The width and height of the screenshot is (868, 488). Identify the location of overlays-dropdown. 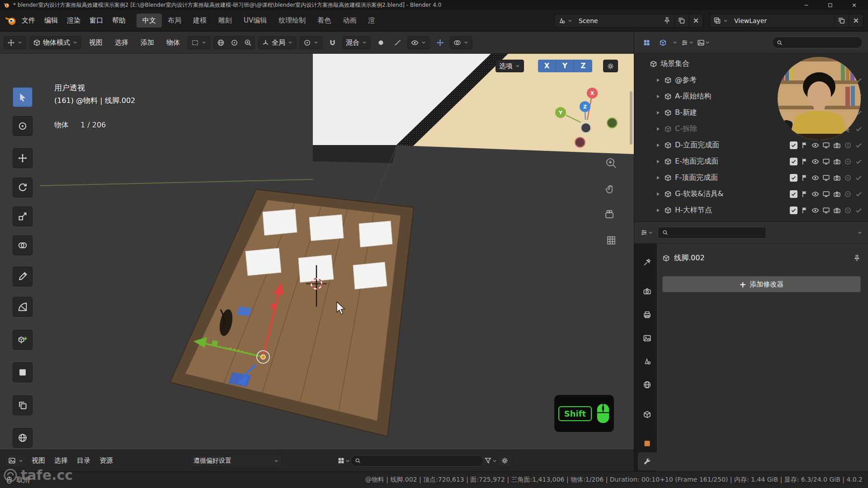
(461, 42).